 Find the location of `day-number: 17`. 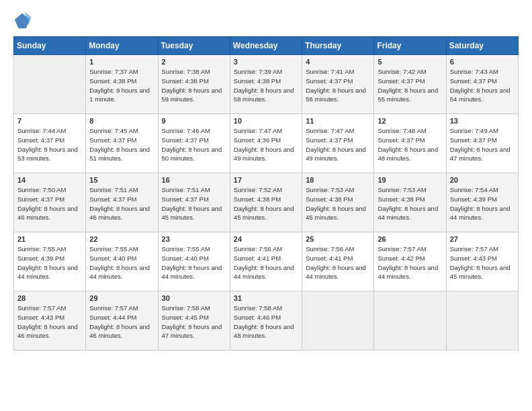

day-number: 17 is located at coordinates (266, 180).